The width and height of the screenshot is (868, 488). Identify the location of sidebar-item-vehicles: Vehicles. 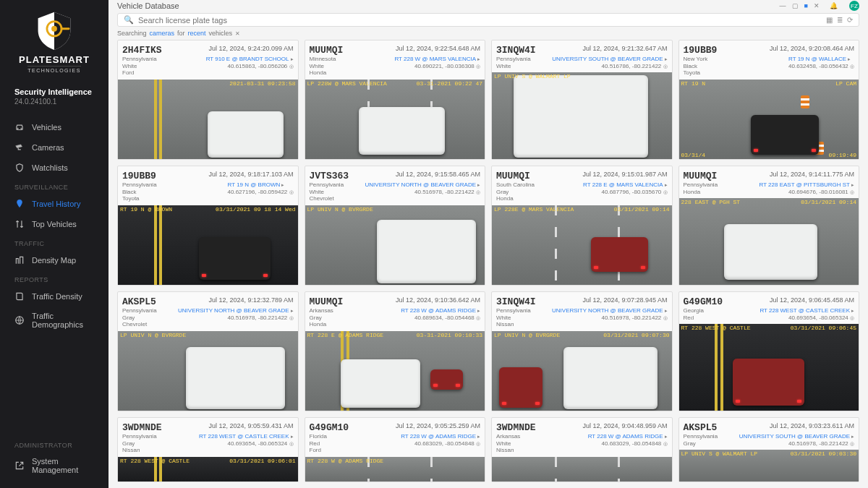
(54, 127).